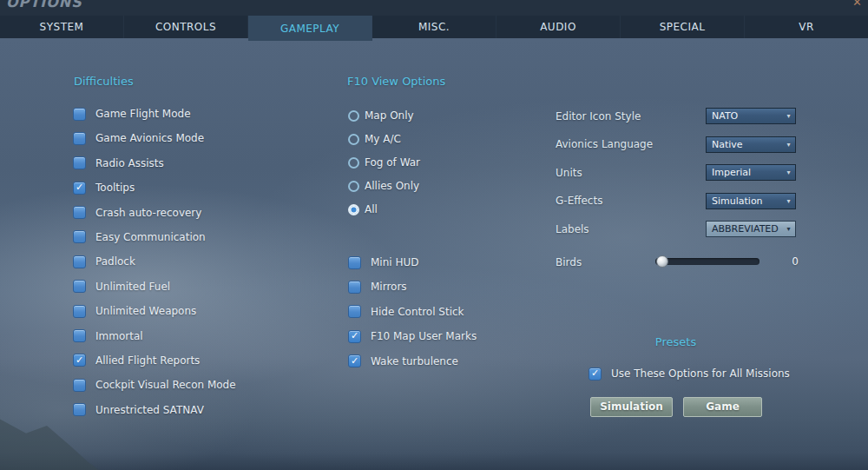  Describe the element at coordinates (155, 268) in the screenshot. I see `difficulties-list: ✓Game Flight Mode✓Game Avionics Mode✓Rad…` at that location.